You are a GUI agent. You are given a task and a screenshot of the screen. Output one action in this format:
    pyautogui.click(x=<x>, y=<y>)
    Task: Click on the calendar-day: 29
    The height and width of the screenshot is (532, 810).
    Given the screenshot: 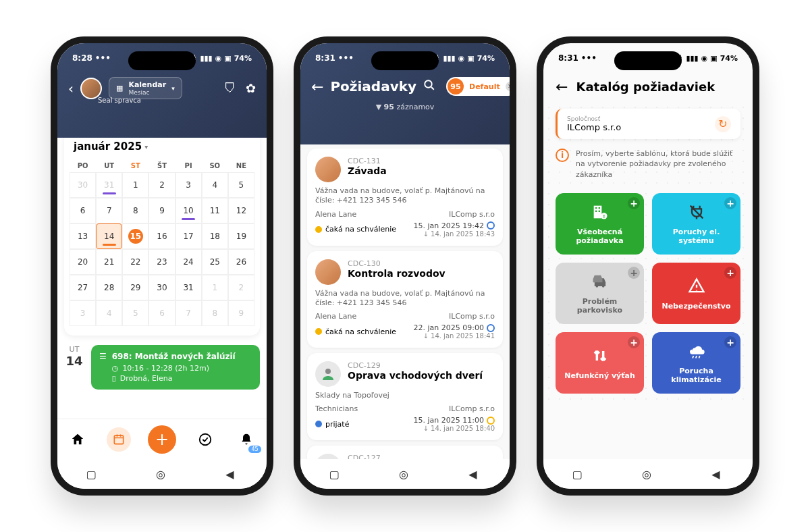 What is the action you would take?
    pyautogui.click(x=135, y=288)
    